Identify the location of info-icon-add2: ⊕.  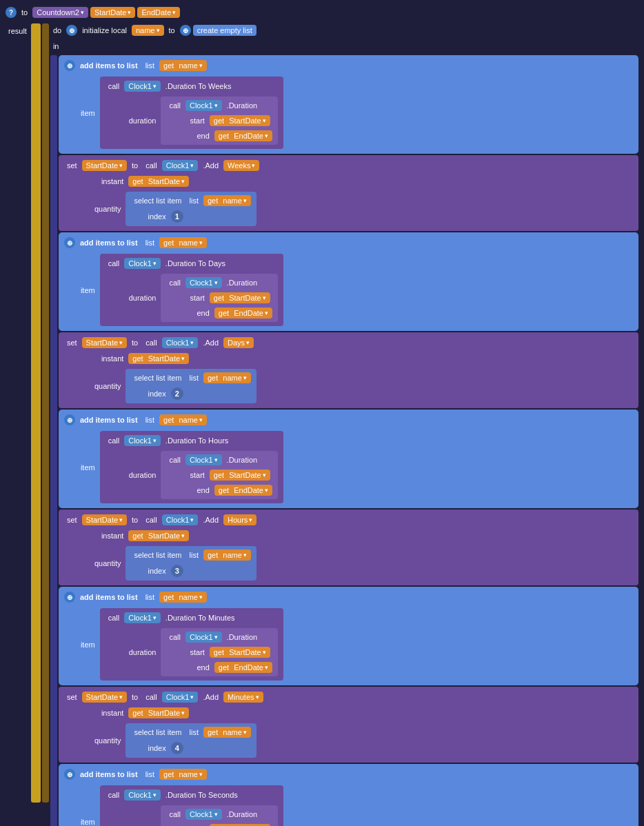
(70, 243).